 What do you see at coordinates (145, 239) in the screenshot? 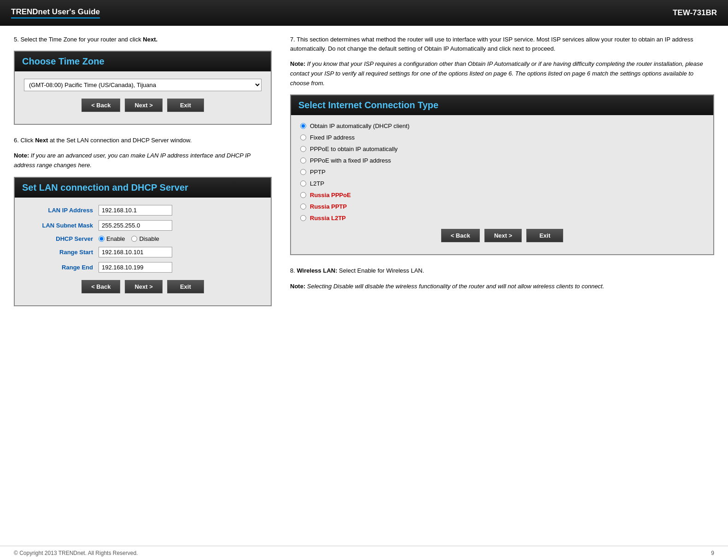
I see `dhcp-disable-label: Disable` at bounding box center [145, 239].